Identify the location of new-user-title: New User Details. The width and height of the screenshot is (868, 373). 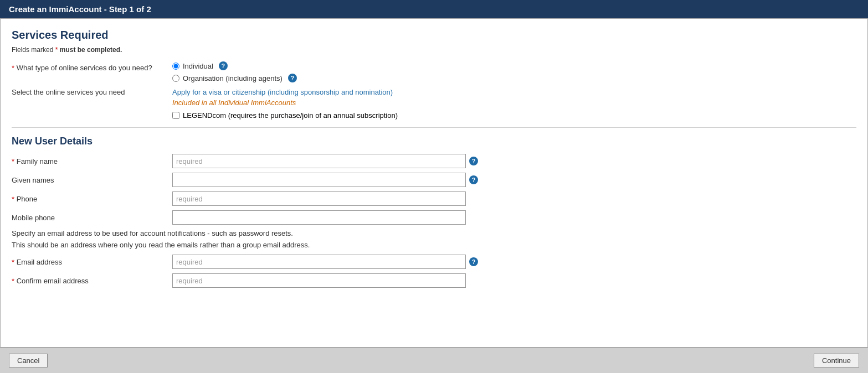
(434, 142).